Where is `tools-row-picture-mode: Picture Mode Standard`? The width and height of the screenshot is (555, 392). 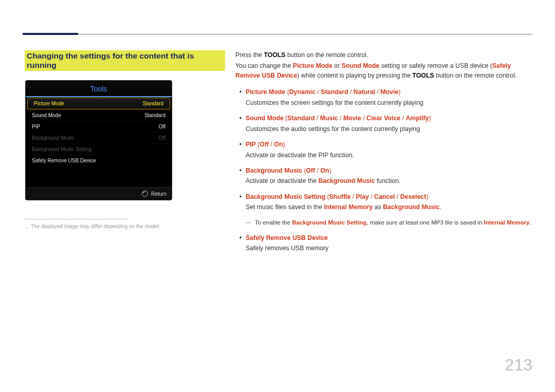
tools-row-picture-mode: Picture Mode Standard is located at coordinates (99, 104).